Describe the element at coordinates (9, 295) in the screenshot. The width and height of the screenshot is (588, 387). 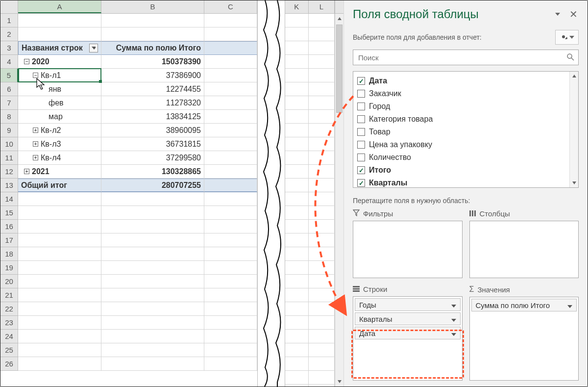
I see `row-header: 21` at that location.